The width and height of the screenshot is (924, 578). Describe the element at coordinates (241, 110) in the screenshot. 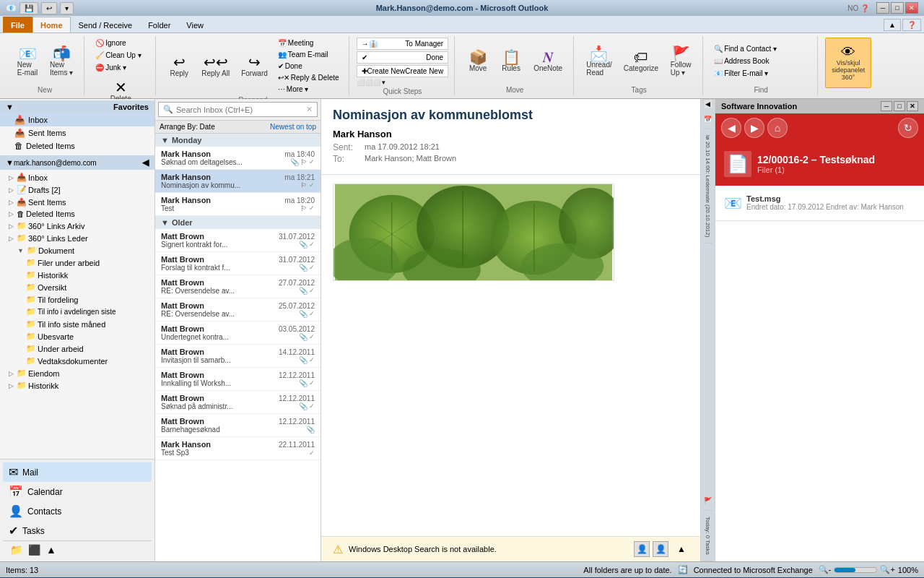

I see `search-input` at that location.